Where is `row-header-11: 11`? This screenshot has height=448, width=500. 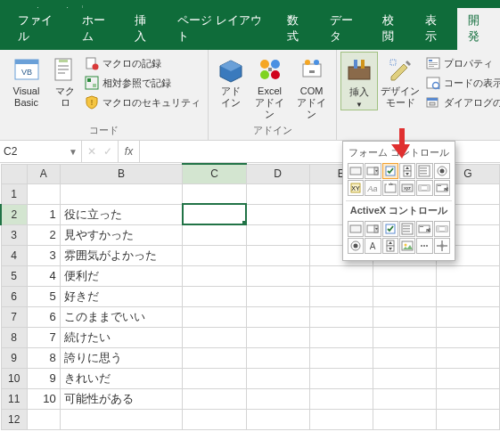 row-header-11: 11 is located at coordinates (14, 399).